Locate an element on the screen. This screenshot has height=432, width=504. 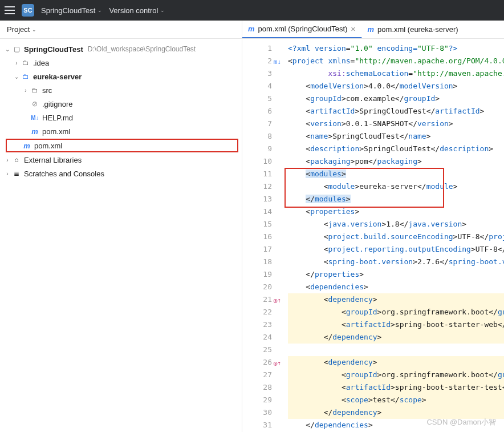
code-line: <spring-boot.version>2.7.6</spring-boot.… is located at coordinates (396, 262).